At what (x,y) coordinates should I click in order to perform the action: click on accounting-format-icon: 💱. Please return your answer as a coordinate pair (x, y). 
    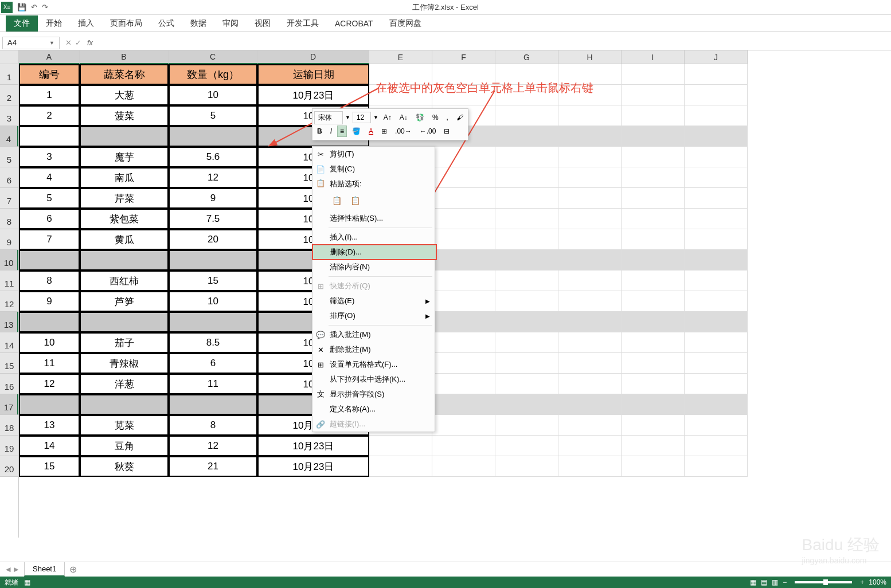
    Looking at the image, I should click on (420, 117).